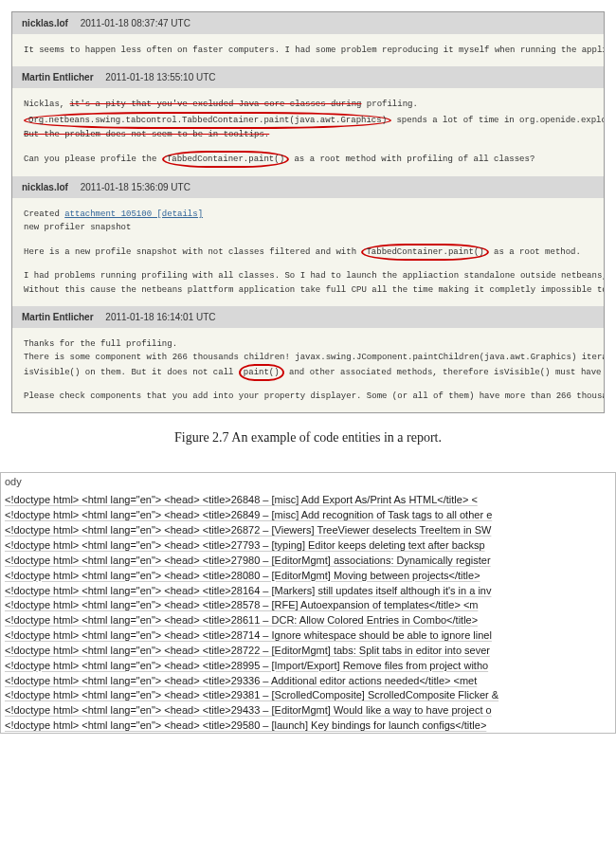 This screenshot has width=616, height=855. What do you see at coordinates (534, 252) in the screenshot?
I see `comment-text: as a root method.` at bounding box center [534, 252].